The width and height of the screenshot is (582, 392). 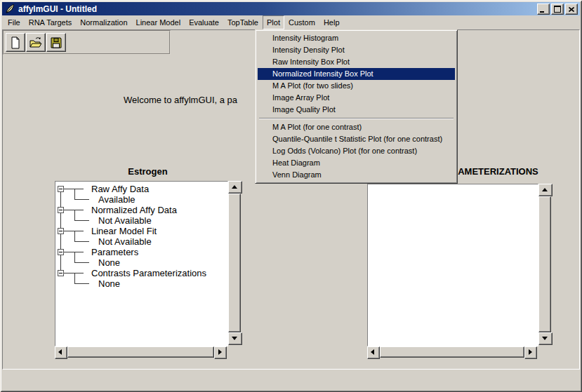 I want to click on window-controls, so click(x=557, y=9).